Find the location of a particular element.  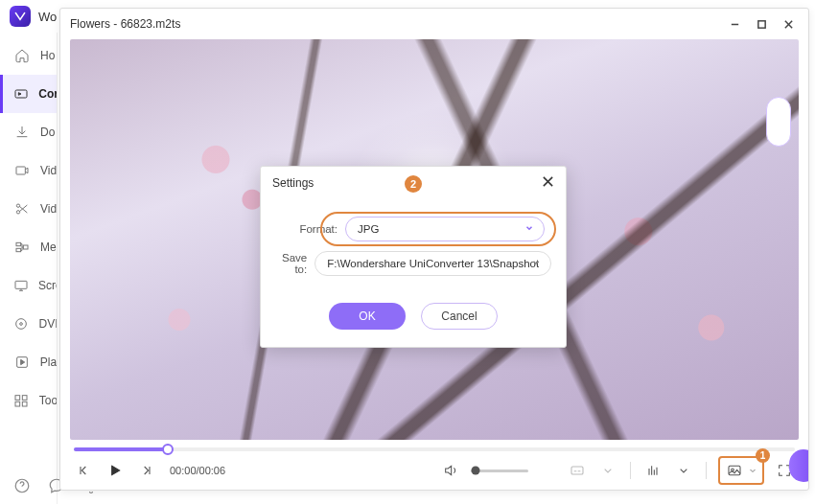

audio-chevron is located at coordinates (684, 470).